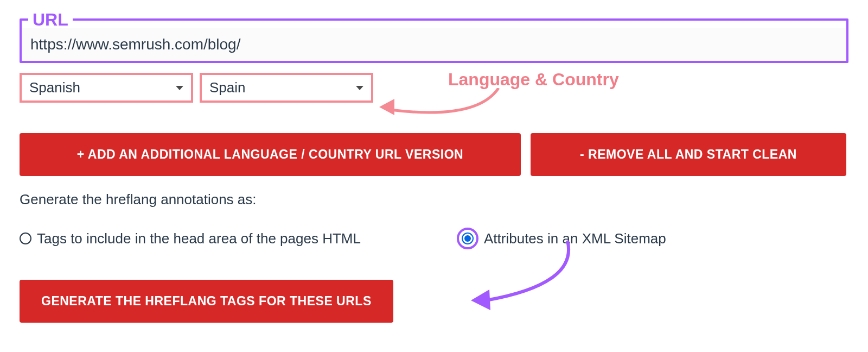  What do you see at coordinates (434, 37) in the screenshot?
I see `url-fieldset: URL` at bounding box center [434, 37].